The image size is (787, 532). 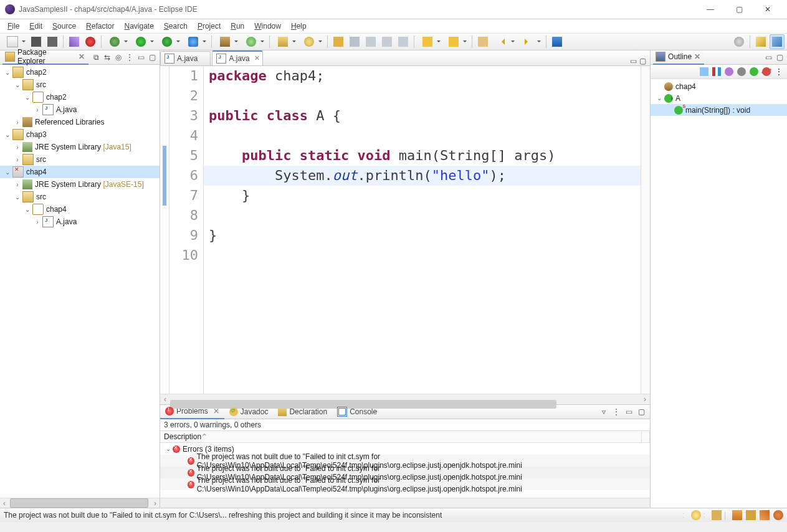 What do you see at coordinates (80, 97) in the screenshot?
I see `tree-item-package: chap2` at bounding box center [80, 97].